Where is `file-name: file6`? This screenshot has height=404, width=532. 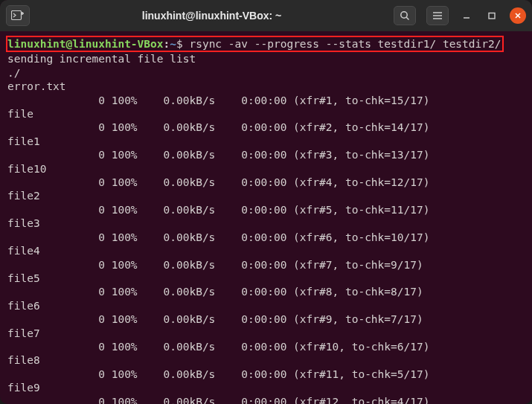
file-name: file6 is located at coordinates (266, 306).